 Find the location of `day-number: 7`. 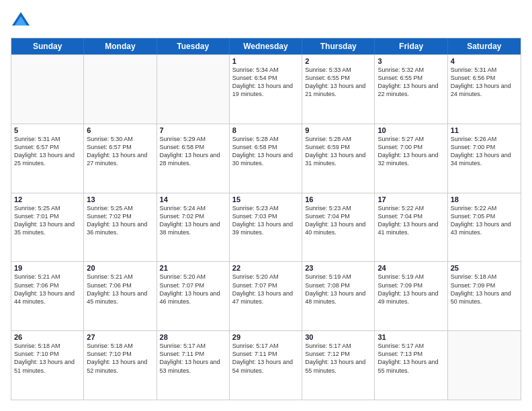

day-number: 7 is located at coordinates (193, 130).